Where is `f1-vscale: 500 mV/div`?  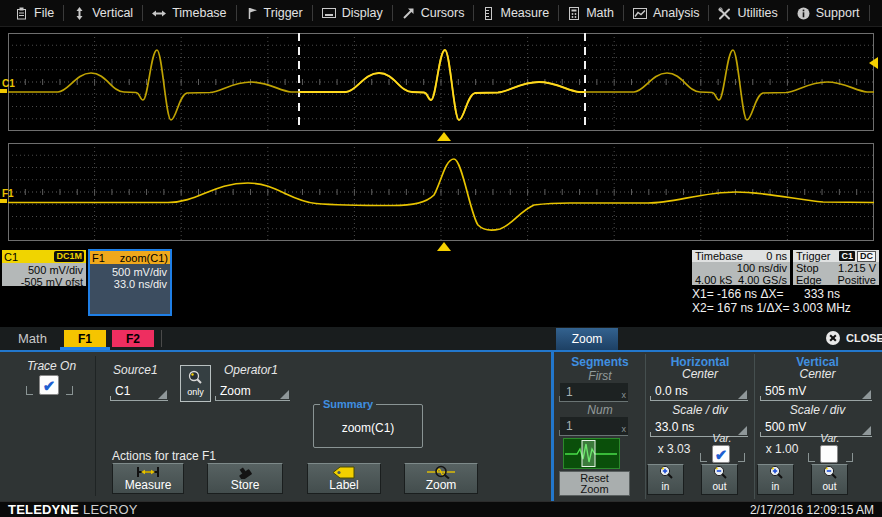 f1-vscale: 500 mV/div is located at coordinates (128, 272).